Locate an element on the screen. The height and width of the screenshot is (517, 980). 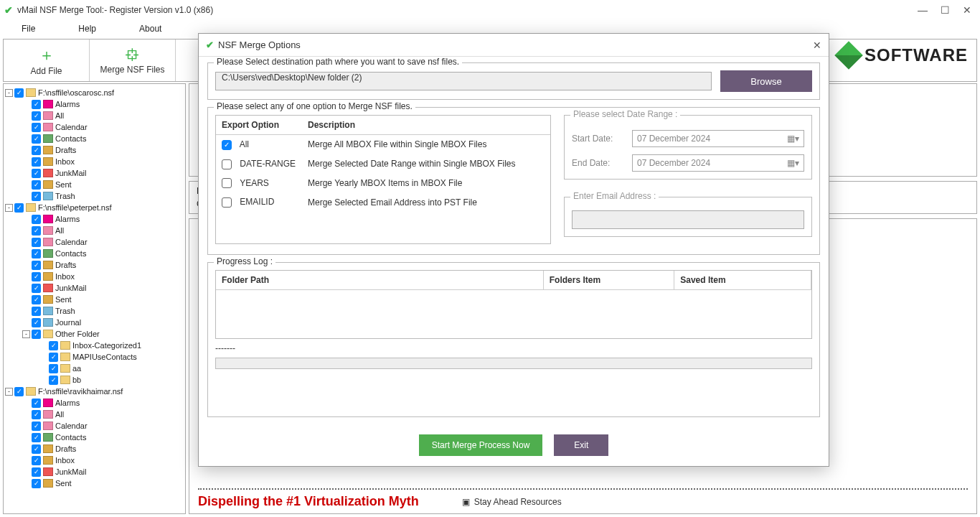
destination-path-input: C:\Users\ved\Desktop\New folder (2) is located at coordinates (463, 81).